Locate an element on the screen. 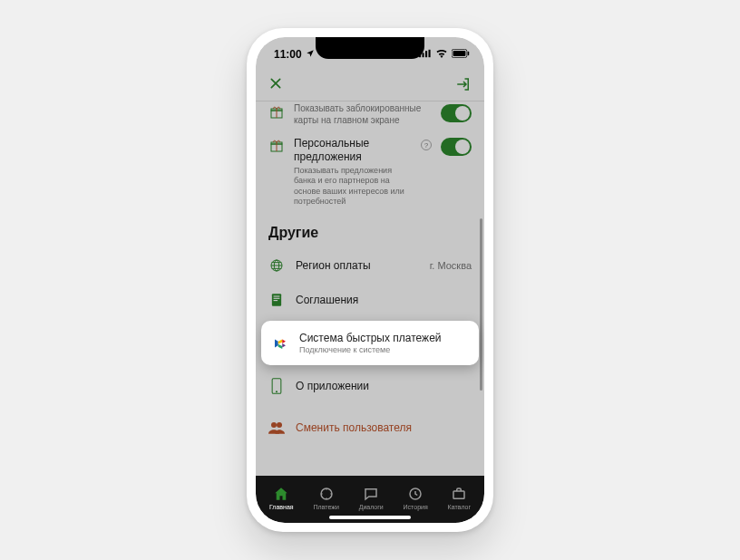  status-time: 11:00 is located at coordinates (288, 54).